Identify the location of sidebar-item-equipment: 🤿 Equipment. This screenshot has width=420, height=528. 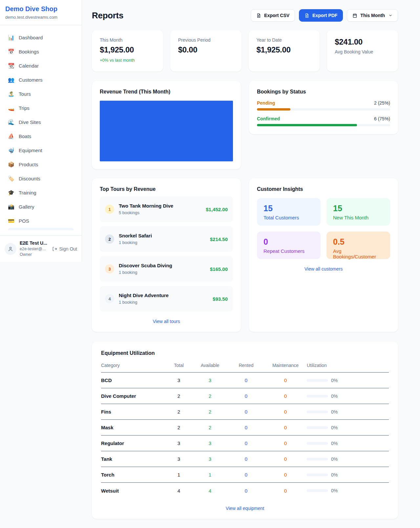
(41, 150).